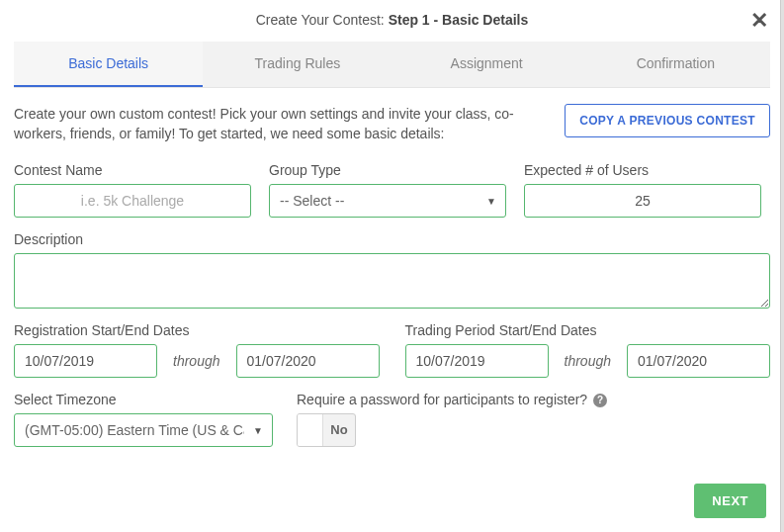 The image size is (784, 532). Describe the element at coordinates (588, 350) in the screenshot. I see `trading-dates-group: Trading Period Start/End Dates through` at that location.